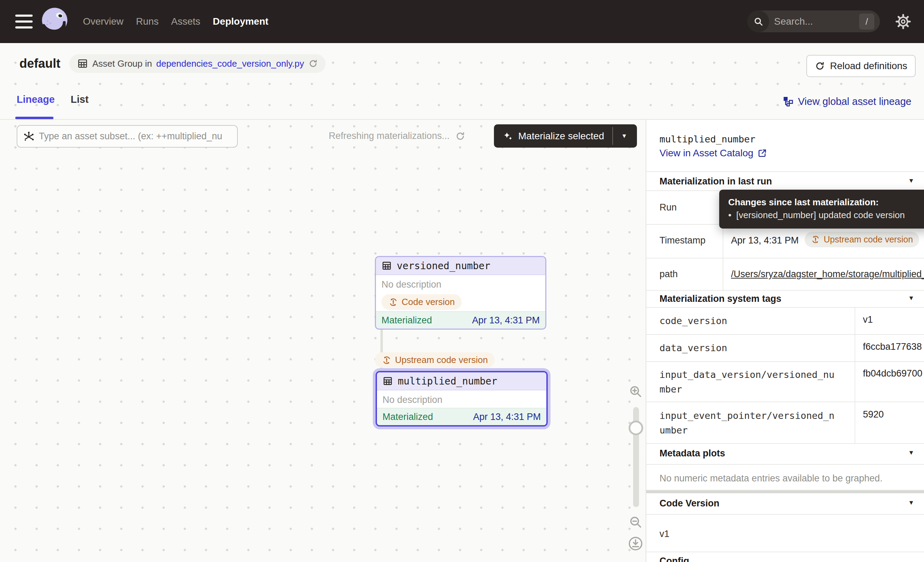  Describe the element at coordinates (444, 266) in the screenshot. I see `asset-name: versioned_number` at that location.